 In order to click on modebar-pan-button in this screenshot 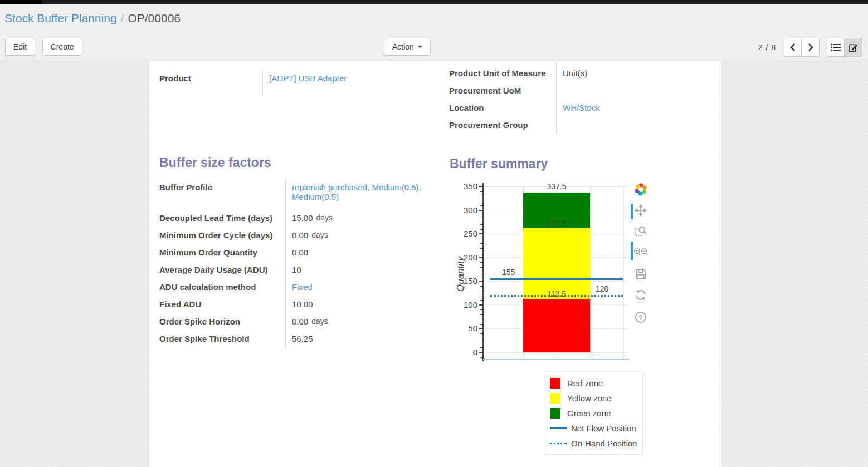, I will do `click(641, 212)`.